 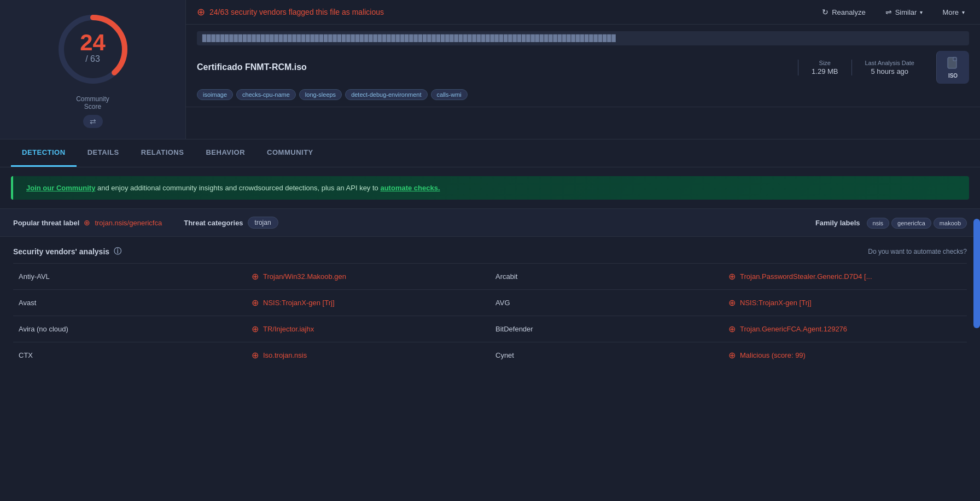 I want to click on score-panel: 24 / 63 CommunityScore ⇄, so click(x=93, y=69).